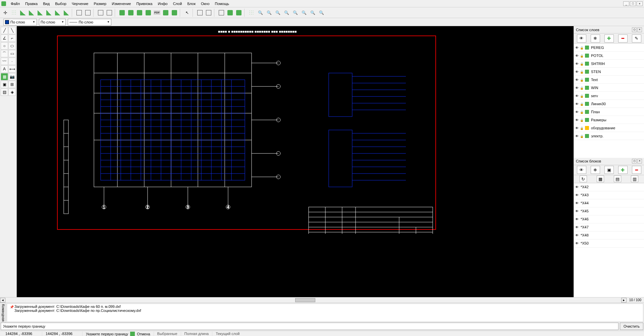 This screenshot has width=644, height=336. Describe the element at coordinates (582, 39) in the screenshot. I see `layer-vis-button: 👁` at that location.